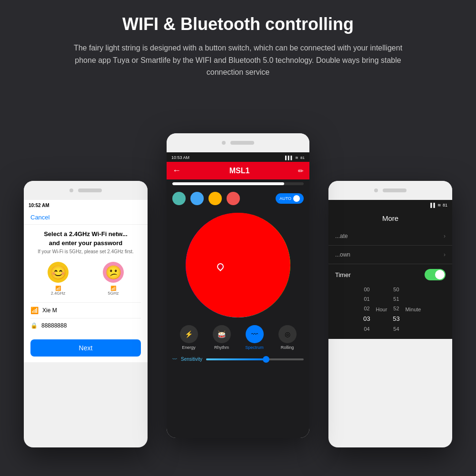 This screenshot has height=476, width=476. Describe the element at coordinates (376, 190) in the screenshot. I see `right-camera` at that location.